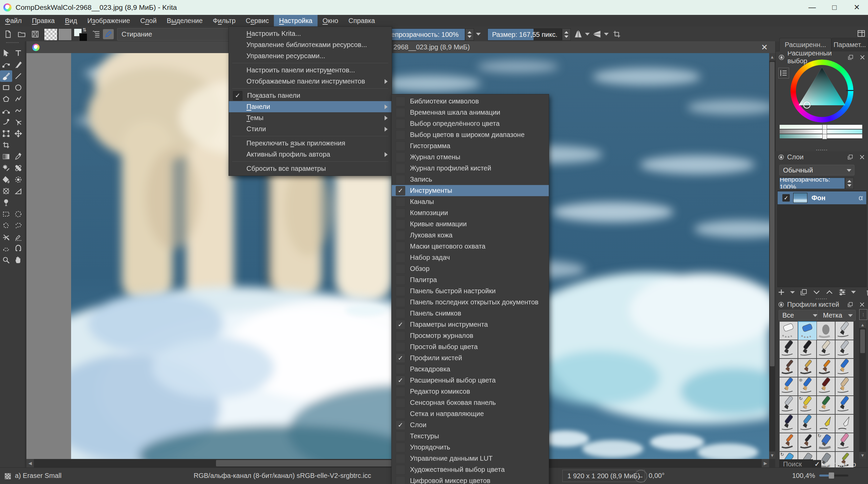  What do you see at coordinates (470, 101) in the screenshot?
I see `panels-submenu-item-Библиотеки символов: Библиотеки символов` at bounding box center [470, 101].